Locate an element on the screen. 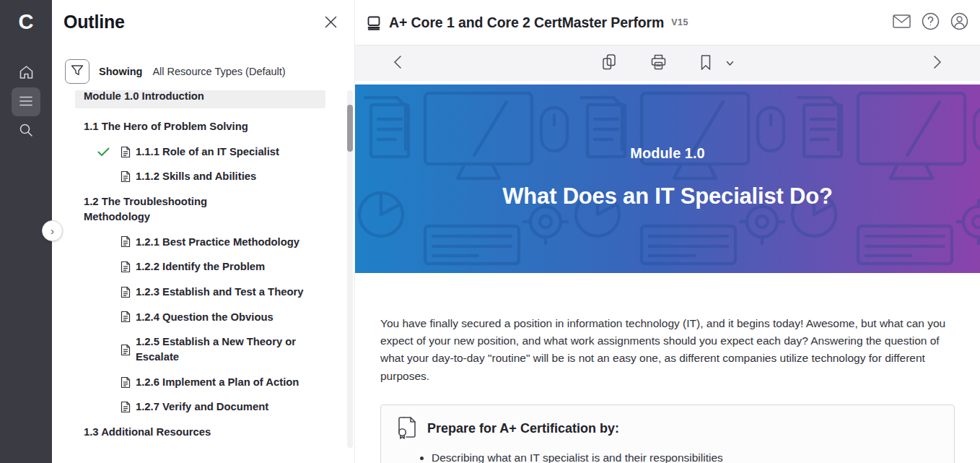 The image size is (980, 463). outline-item-label: 1.1 The Hero of Problem Solving is located at coordinates (166, 127).